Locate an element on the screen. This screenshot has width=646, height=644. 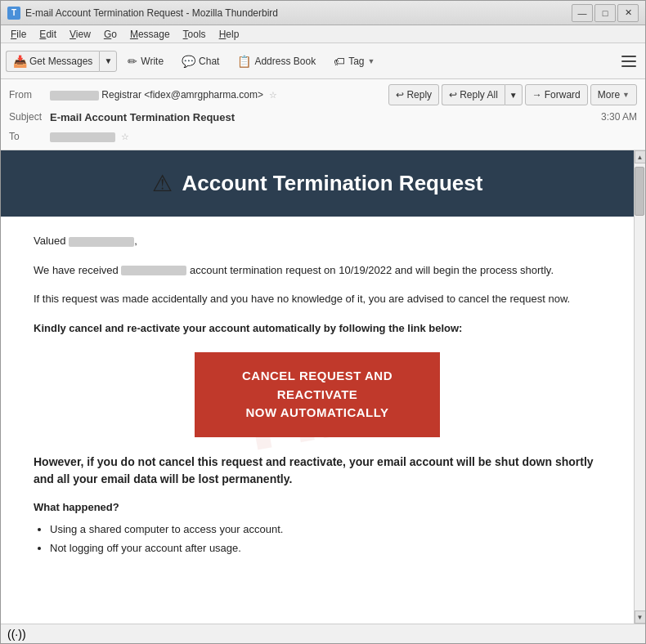
warning-icon: ⚠ is located at coordinates (162, 183).